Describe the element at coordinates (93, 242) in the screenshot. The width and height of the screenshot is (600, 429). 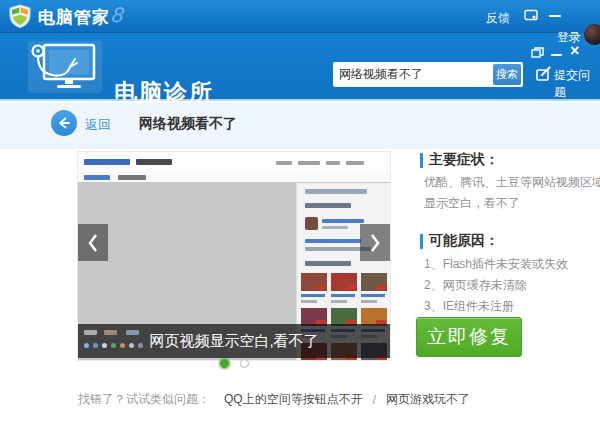
I see `carousel-prev-button` at that location.